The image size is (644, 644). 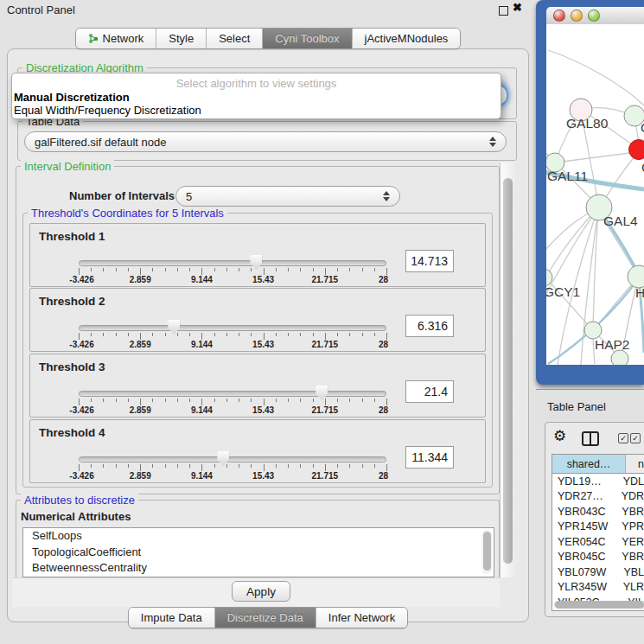 What do you see at coordinates (631, 526) in the screenshot?
I see `cell: YPR1` at bounding box center [631, 526].